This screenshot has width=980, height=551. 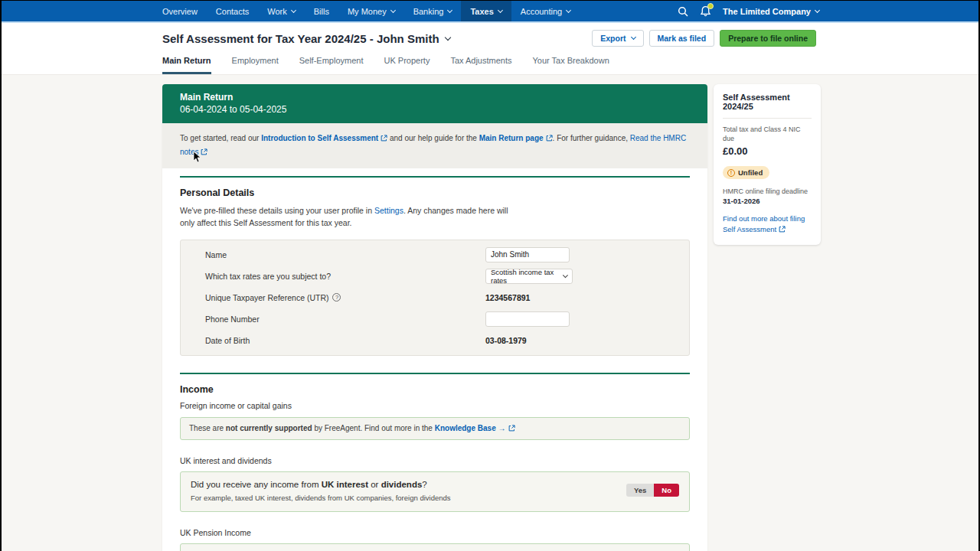 I want to click on status-badge: ! Unfiled, so click(x=746, y=173).